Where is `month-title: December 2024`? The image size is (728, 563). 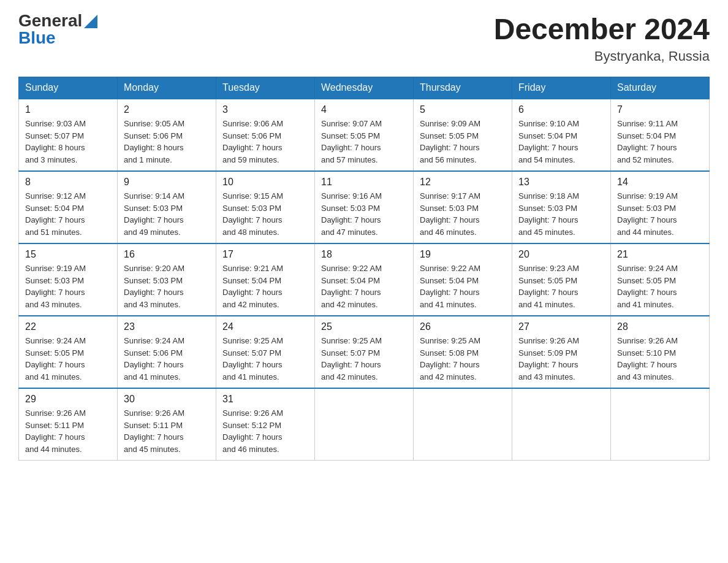 month-title: December 2024 is located at coordinates (602, 29).